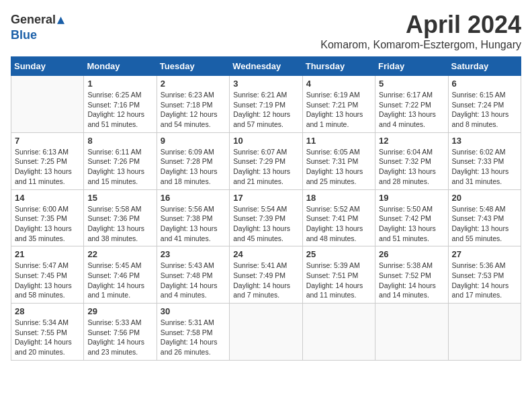  I want to click on day-number: 8, so click(120, 141).